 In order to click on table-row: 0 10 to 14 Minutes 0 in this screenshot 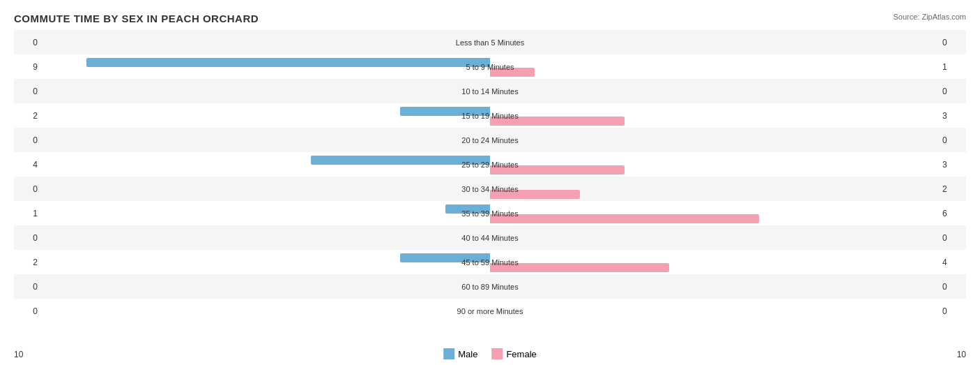, I will do `click(490, 91)`.